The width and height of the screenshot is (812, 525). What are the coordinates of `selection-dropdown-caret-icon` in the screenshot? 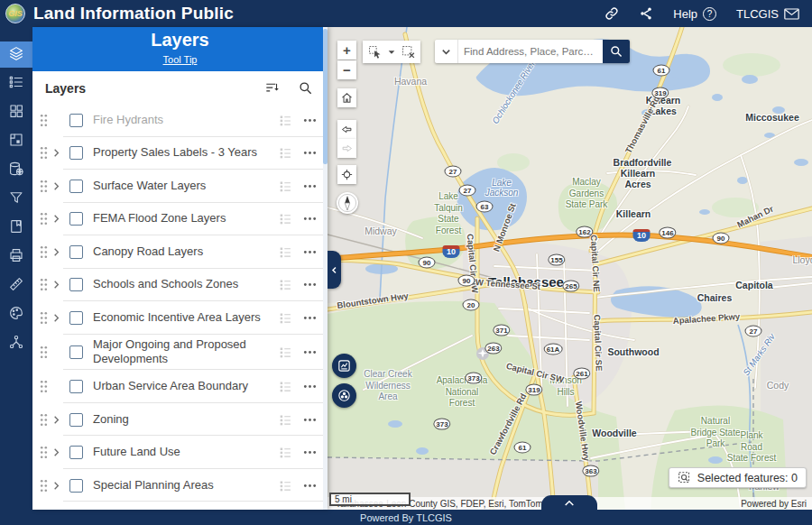 It's located at (392, 52).